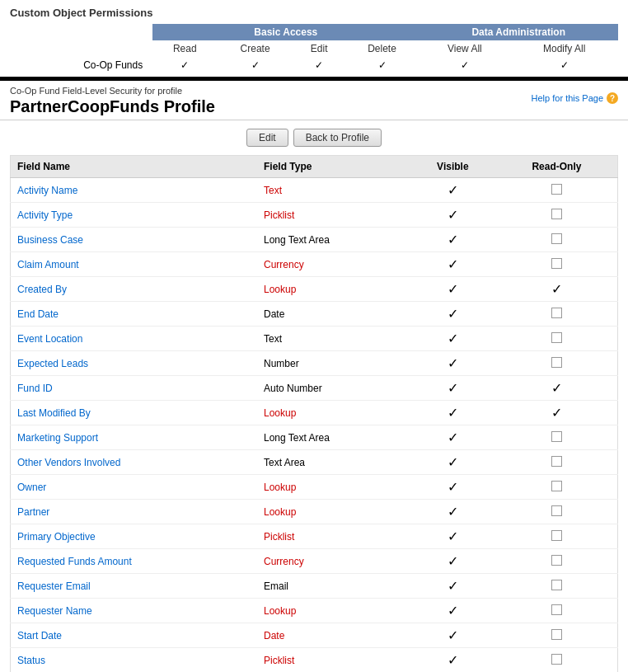  What do you see at coordinates (31, 487) in the screenshot?
I see `field-name-link: Owner` at bounding box center [31, 487].